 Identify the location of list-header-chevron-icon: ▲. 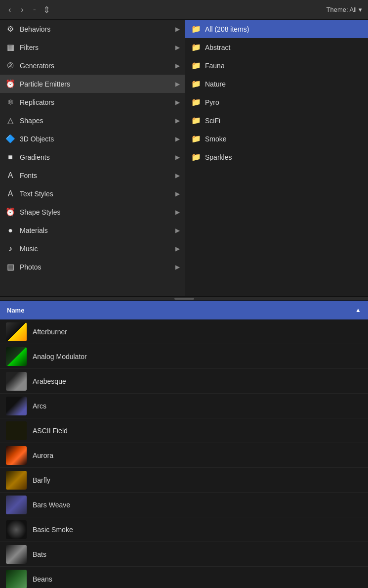
(358, 310).